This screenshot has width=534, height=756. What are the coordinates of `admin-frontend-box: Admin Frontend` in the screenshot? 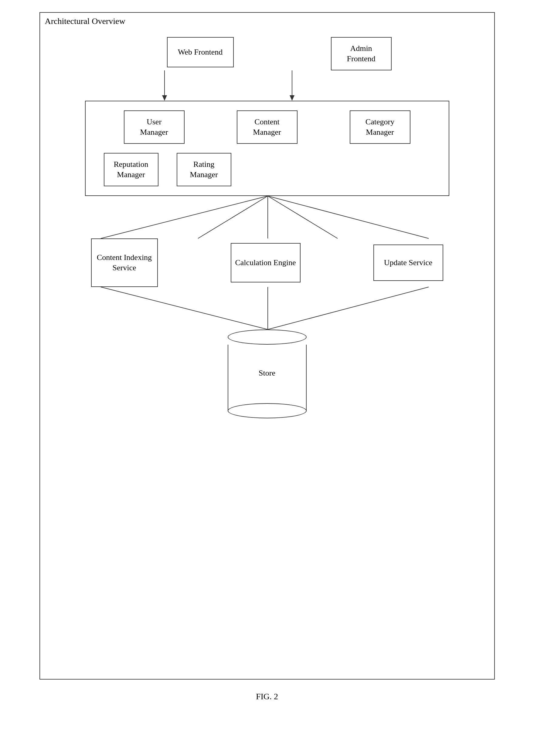 It's located at (361, 54).